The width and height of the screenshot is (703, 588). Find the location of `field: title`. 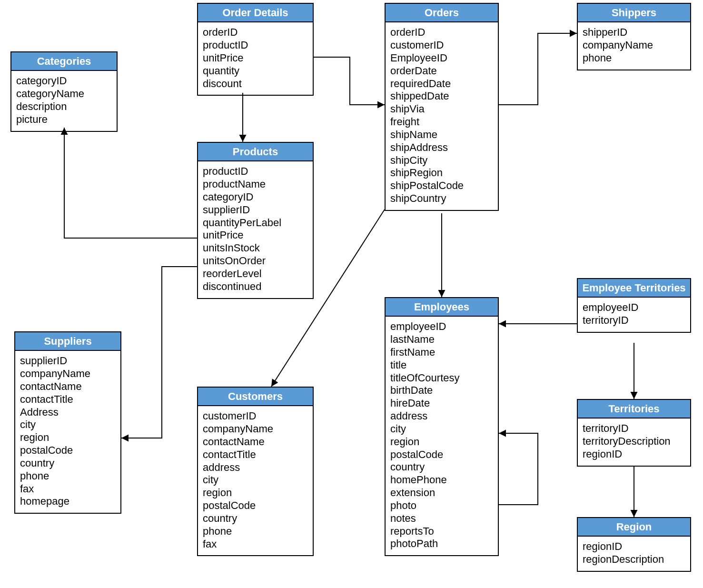

field: title is located at coordinates (442, 366).